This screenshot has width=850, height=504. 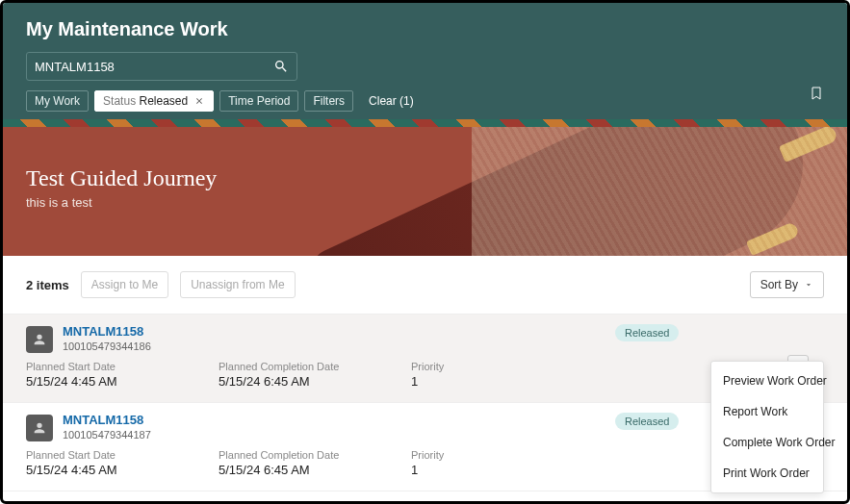 I want to click on search-icon, so click(x=281, y=66).